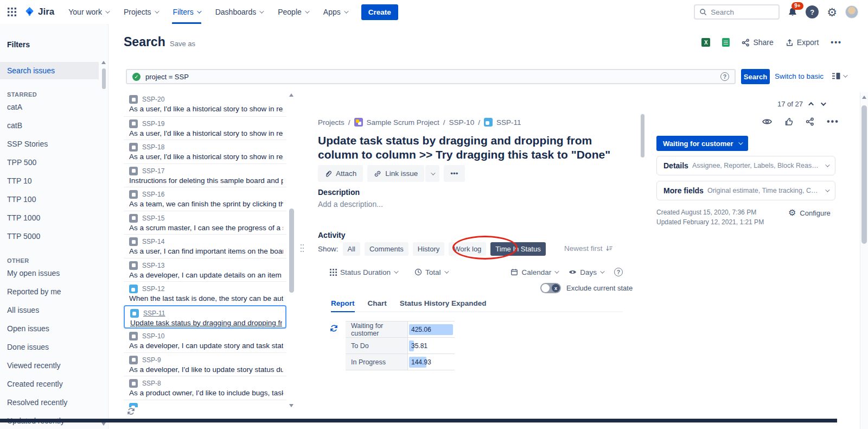 This screenshot has width=868, height=429. Describe the element at coordinates (205, 293) in the screenshot. I see `issue-row-ssp-12: SSP-12When the last task is done, the st…` at that location.